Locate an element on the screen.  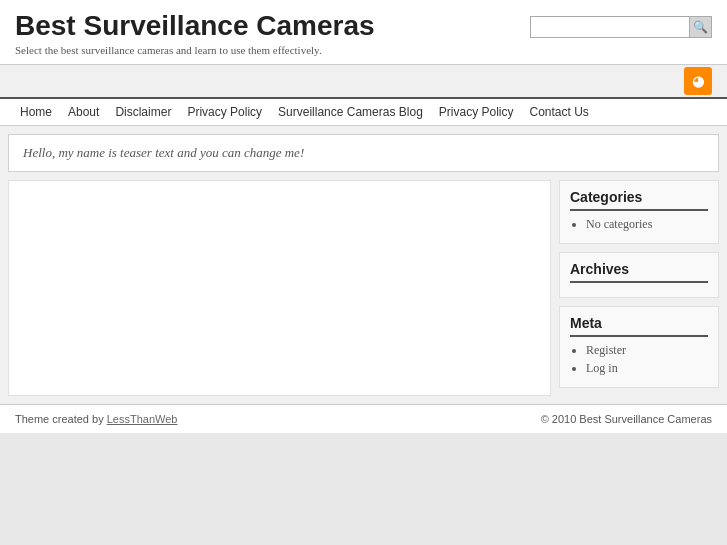
search-icon: 🔍 is located at coordinates (700, 27).